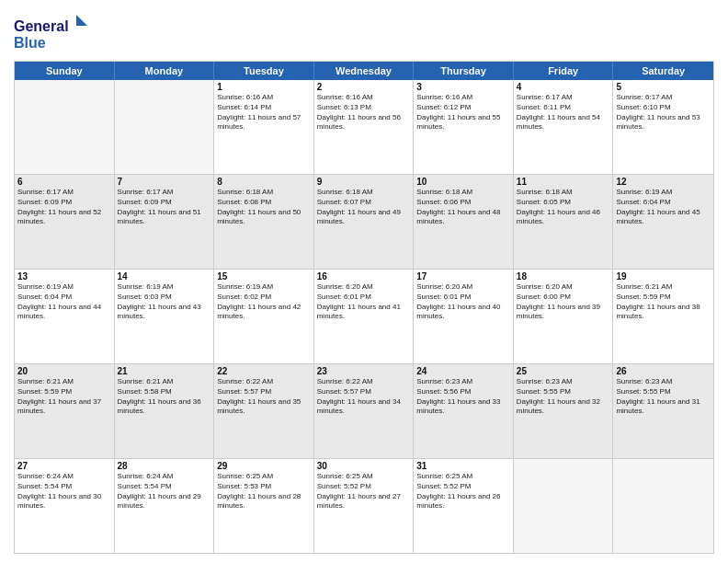  I want to click on day-number: 28, so click(165, 465).